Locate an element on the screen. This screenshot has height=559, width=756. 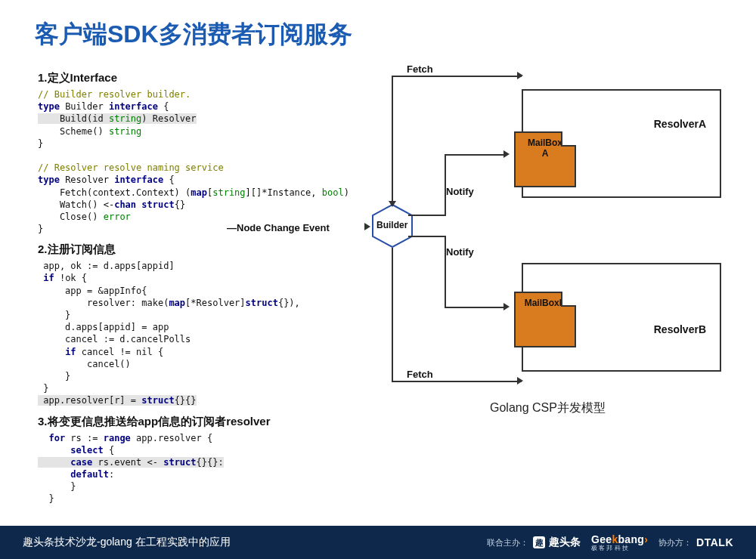
geekbang-brand: Geekbang› 极 客 邦 科 技 is located at coordinates (620, 542).